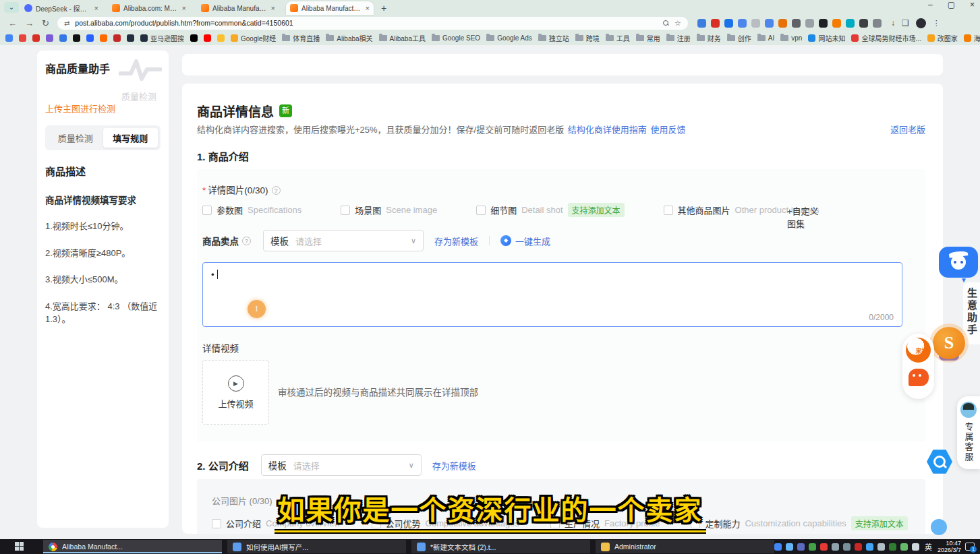 Image resolution: width=980 pixels, height=554 pixels. What do you see at coordinates (11, 7) in the screenshot?
I see `tab-search-chevron-icon: ⌄` at bounding box center [11, 7].